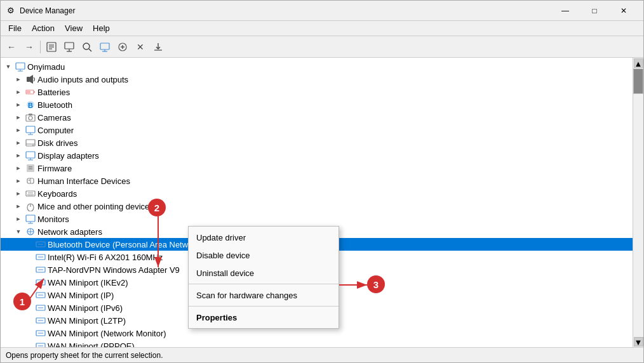 The image size is (644, 363). What do you see at coordinates (639, 63) in the screenshot?
I see `scrollbar-up: ▲` at bounding box center [639, 63].